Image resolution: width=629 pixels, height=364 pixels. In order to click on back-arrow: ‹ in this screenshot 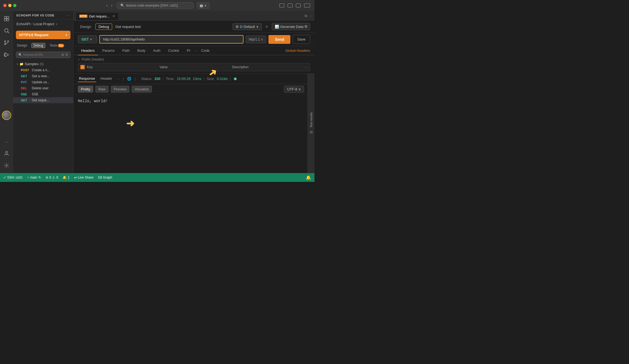, I will do `click(107, 5)`.